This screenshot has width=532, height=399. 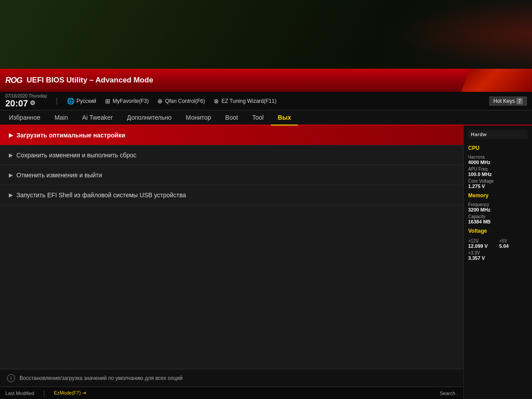 What do you see at coordinates (59, 175) in the screenshot?
I see `menu-item-label-3: Отменить изменения и выйти` at bounding box center [59, 175].